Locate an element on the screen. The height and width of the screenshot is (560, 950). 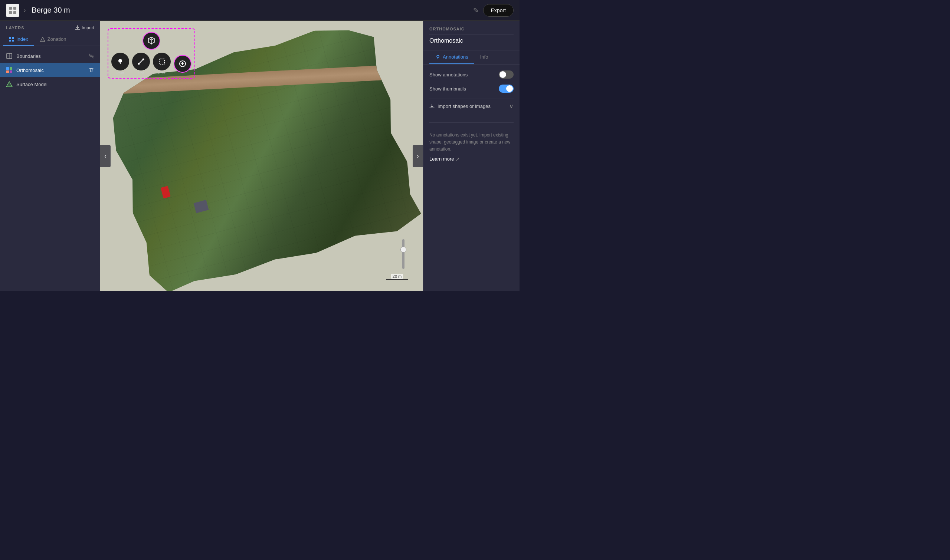
annotations-tab-icon is located at coordinates (438, 57).